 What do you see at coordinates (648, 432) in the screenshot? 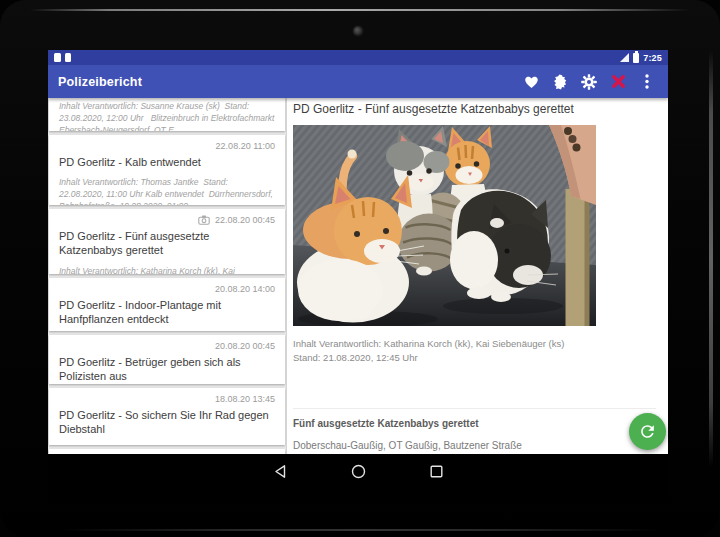
I see `refresh-fab` at bounding box center [648, 432].